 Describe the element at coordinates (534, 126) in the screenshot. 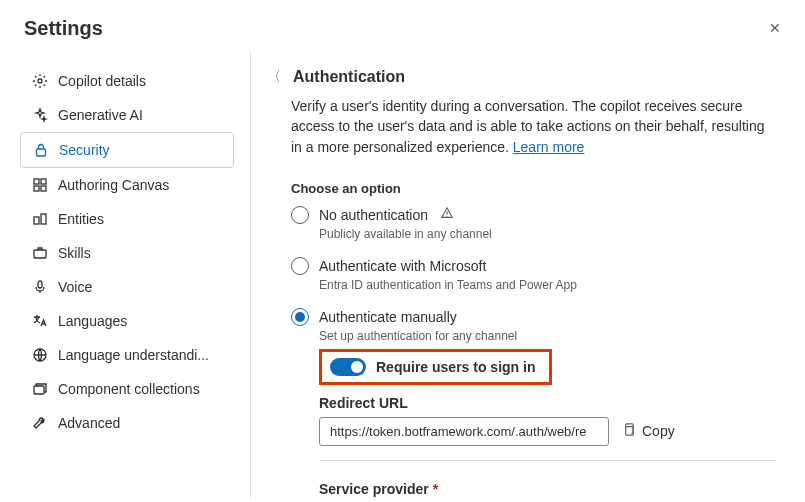

I see `page-description: Verify a user's identity during a conver…` at that location.